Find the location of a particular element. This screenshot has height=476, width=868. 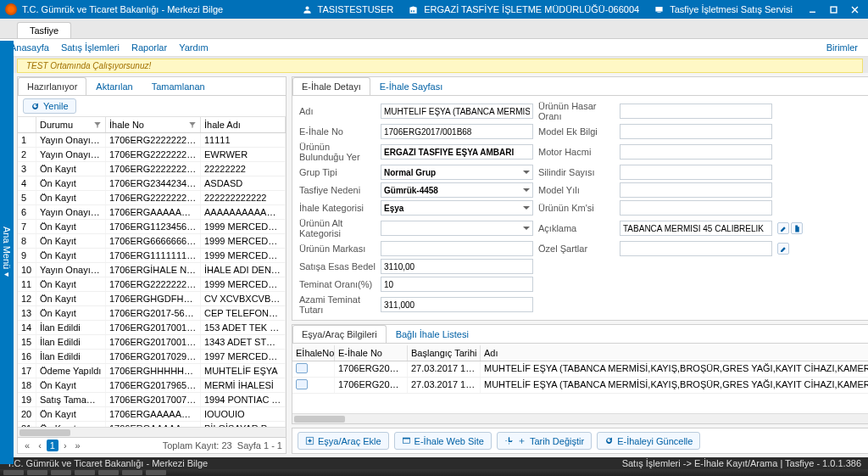

cell-ihale-no: 1706ERG22222222233 is located at coordinates (153, 154).